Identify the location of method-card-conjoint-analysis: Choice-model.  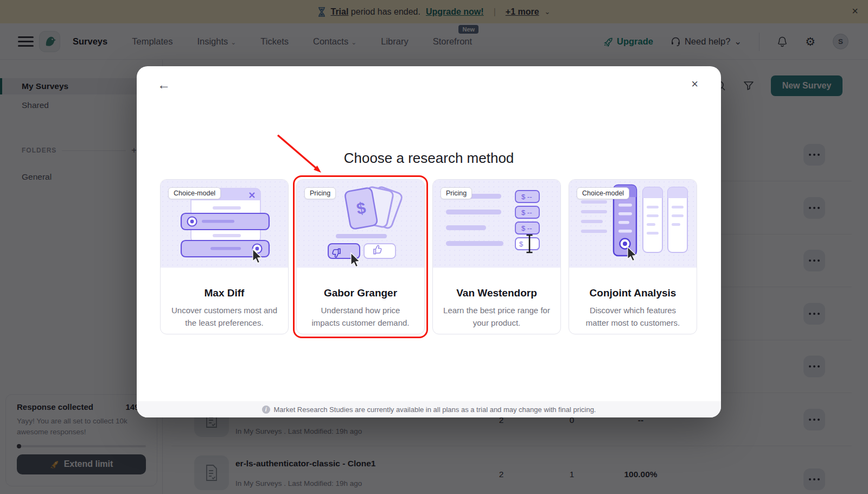
(633, 257).